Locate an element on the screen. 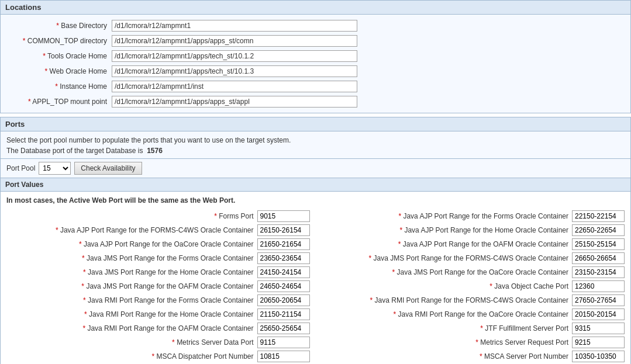 This screenshot has width=631, height=364. location-field-row: Instance Home is located at coordinates (316, 86).